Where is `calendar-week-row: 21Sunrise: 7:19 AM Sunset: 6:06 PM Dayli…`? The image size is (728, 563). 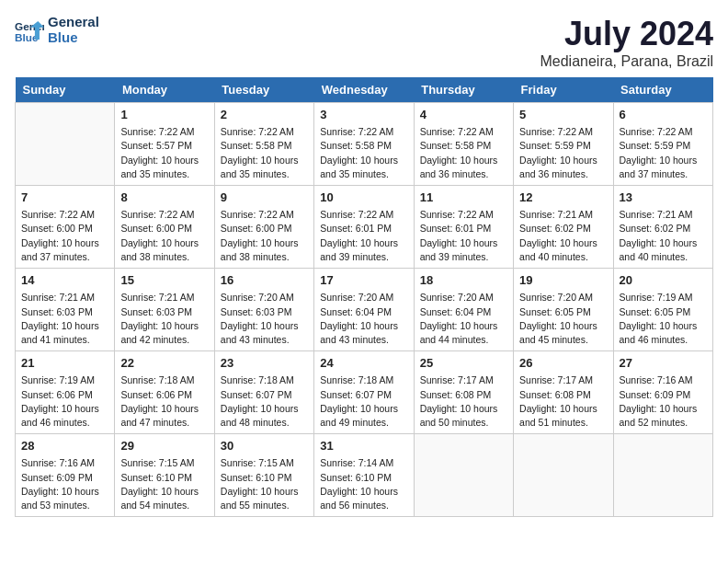 calendar-week-row: 21Sunrise: 7:19 AM Sunset: 6:06 PM Dayli… is located at coordinates (364, 393).